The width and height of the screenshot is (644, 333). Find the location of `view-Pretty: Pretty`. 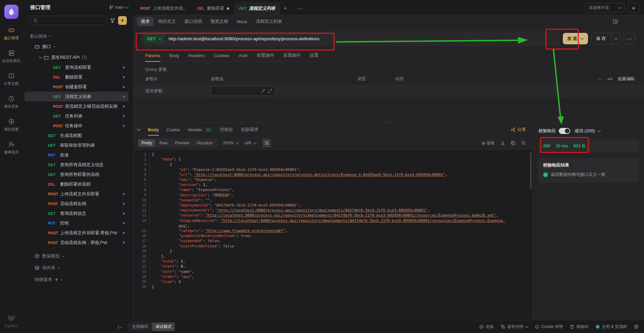

view-Pretty: Pretty is located at coordinates (147, 143).